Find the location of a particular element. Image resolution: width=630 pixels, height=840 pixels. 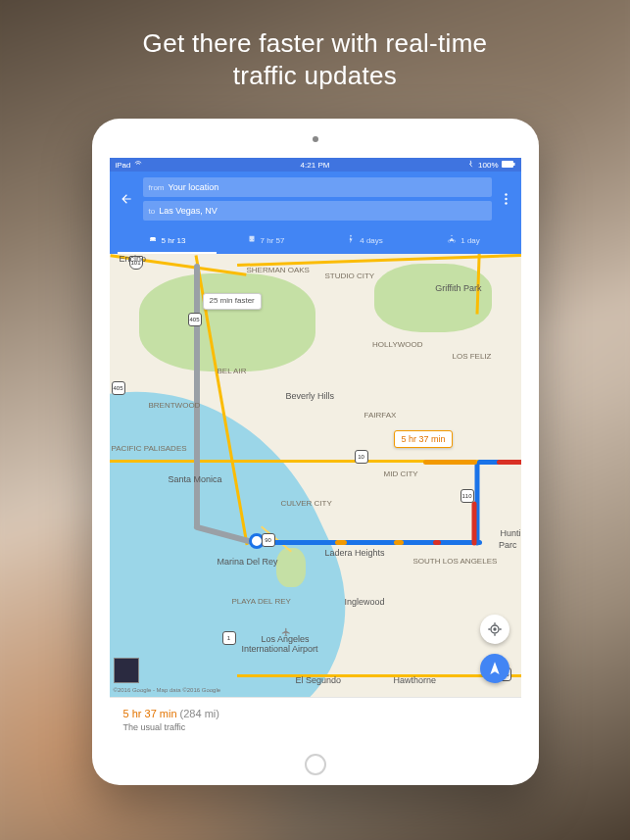

label-hollywood: HOLLYWOOD is located at coordinates (398, 345).